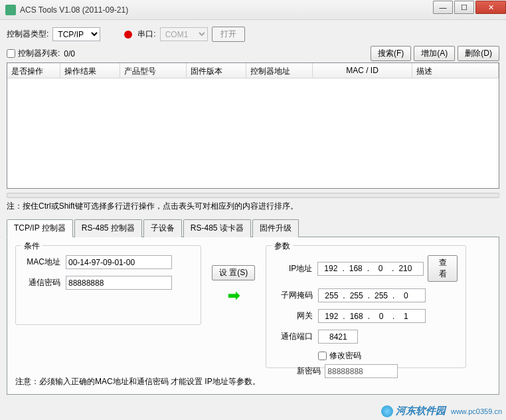 The image size is (506, 420). What do you see at coordinates (216, 70) in the screenshot?
I see `col-firmware: 固件版本` at bounding box center [216, 70].